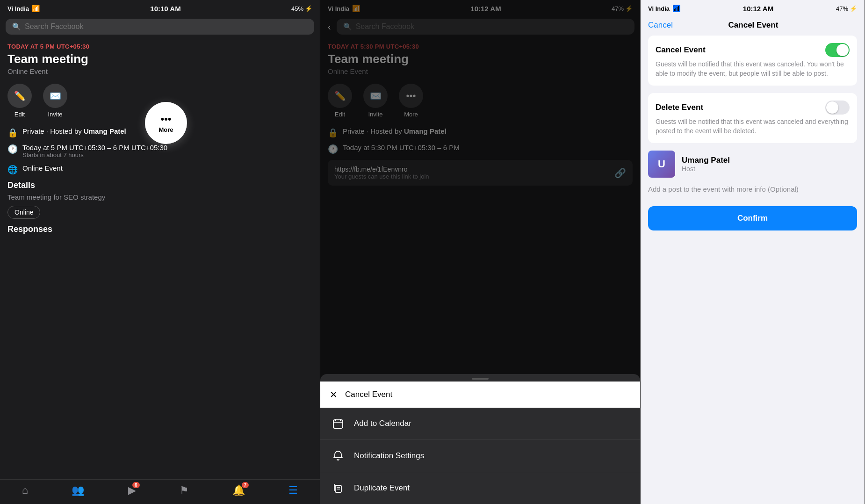 This screenshot has width=865, height=504. What do you see at coordinates (293, 490) in the screenshot?
I see `nav-menu-1: ☰` at bounding box center [293, 490].